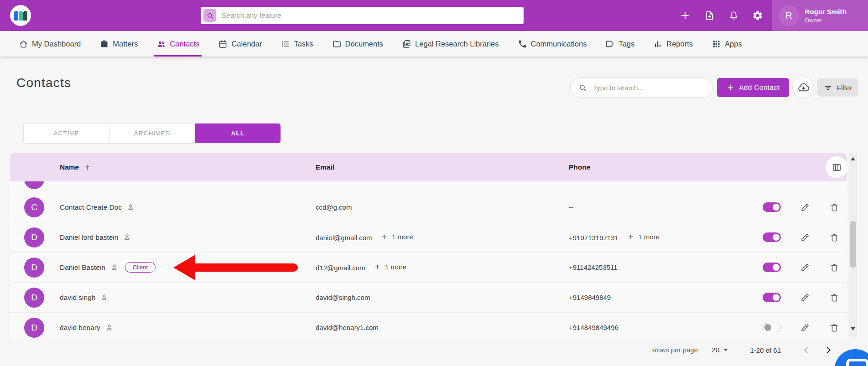 Image resolution: width=868 pixels, height=366 pixels. I want to click on global-search, so click(362, 15).